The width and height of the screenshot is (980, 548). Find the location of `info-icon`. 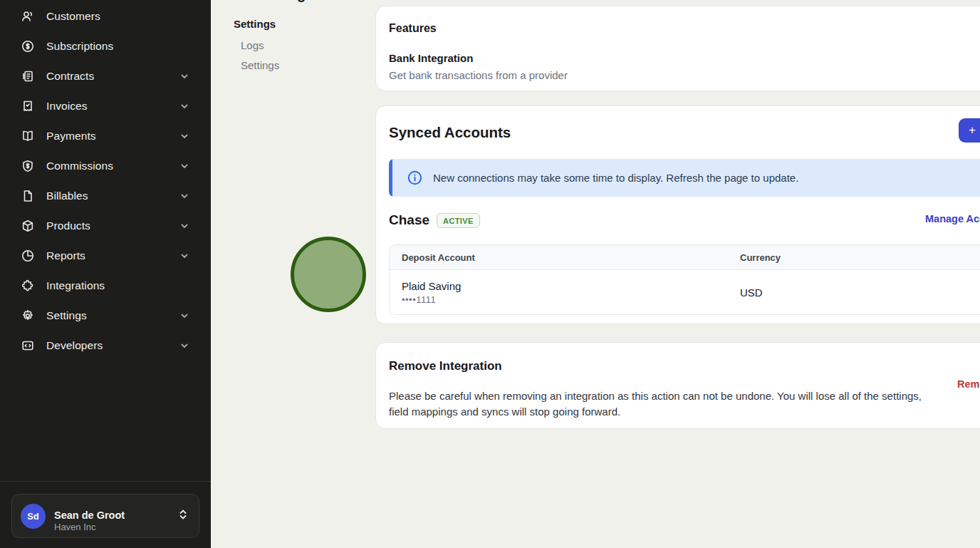

info-icon is located at coordinates (415, 178).